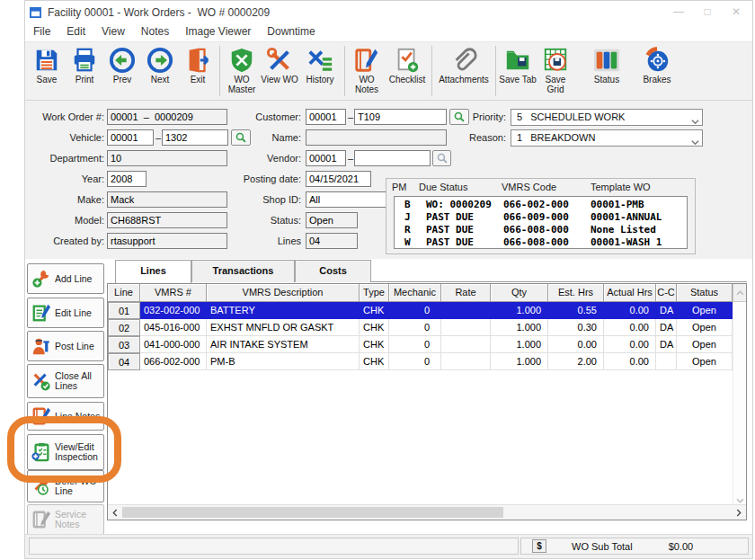  Describe the element at coordinates (705, 293) in the screenshot. I see `column-header: Status` at that location.